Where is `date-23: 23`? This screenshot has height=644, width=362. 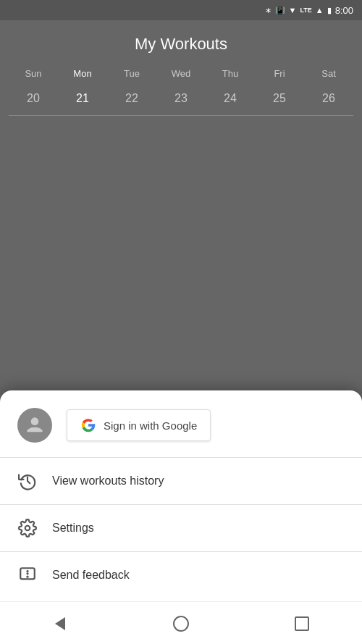 date-23: 23 is located at coordinates (181, 99).